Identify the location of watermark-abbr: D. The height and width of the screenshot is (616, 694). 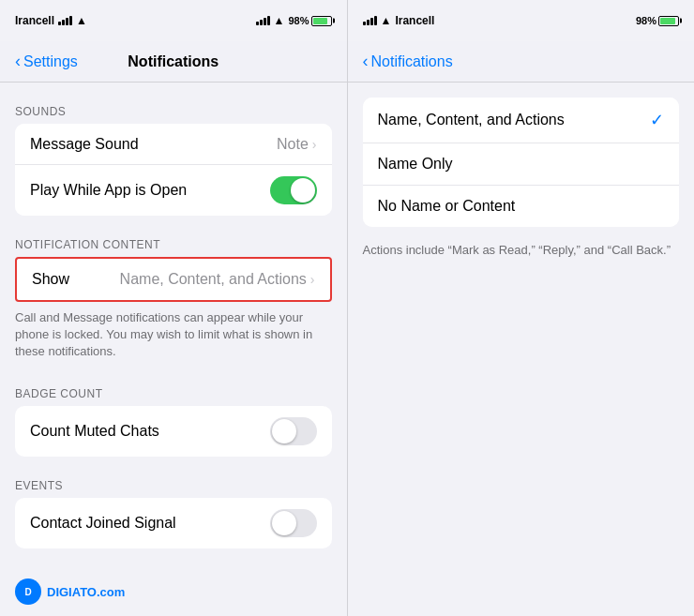
(28, 593).